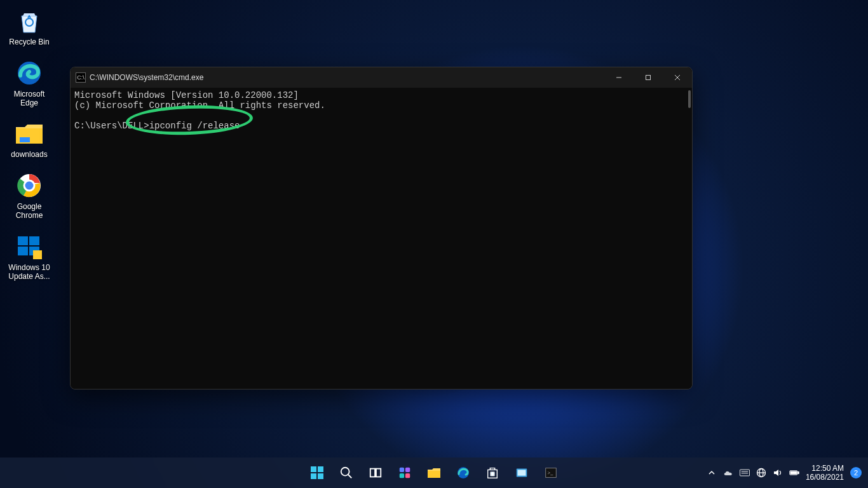 The image size is (868, 488). I want to click on volume-icon, so click(778, 473).